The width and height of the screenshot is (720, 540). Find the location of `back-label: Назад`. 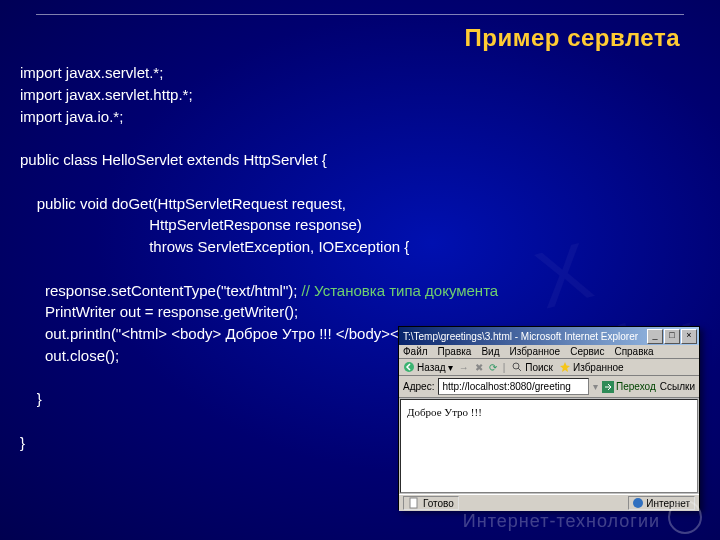

back-label: Назад is located at coordinates (432, 368).